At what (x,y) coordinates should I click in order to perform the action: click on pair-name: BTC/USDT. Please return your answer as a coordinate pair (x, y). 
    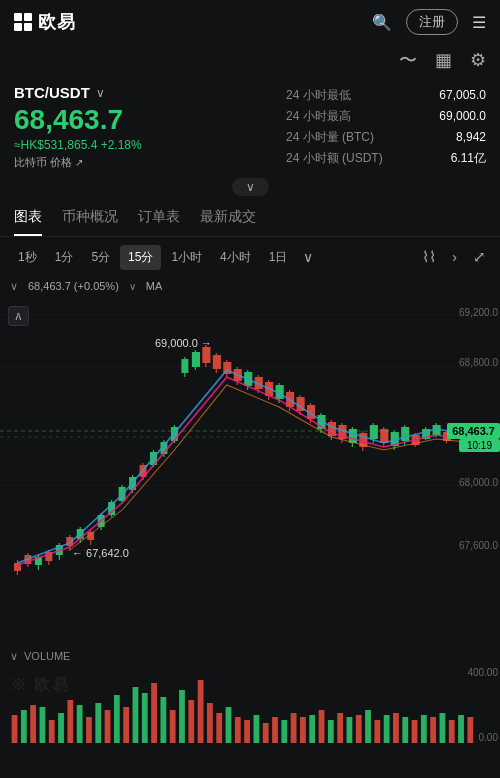
    Looking at the image, I should click on (52, 92).